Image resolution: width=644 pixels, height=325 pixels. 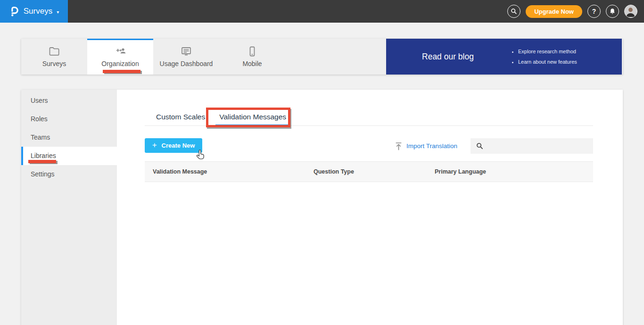 I want to click on nav-tab-surveys: Surveys, so click(x=54, y=57).